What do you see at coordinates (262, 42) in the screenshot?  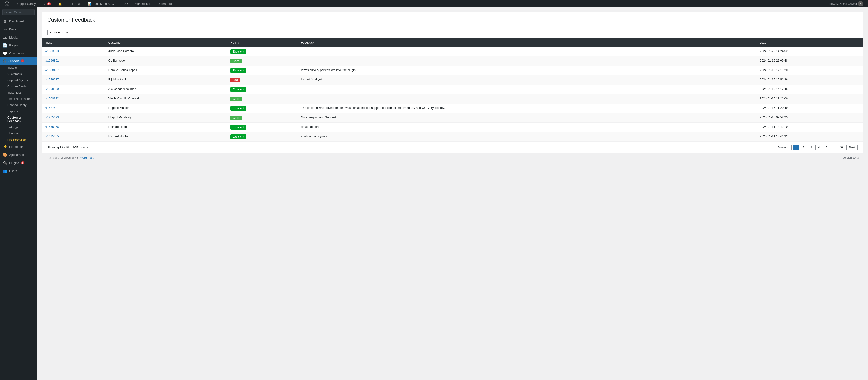 I see `col-rating: Rating` at bounding box center [262, 42].